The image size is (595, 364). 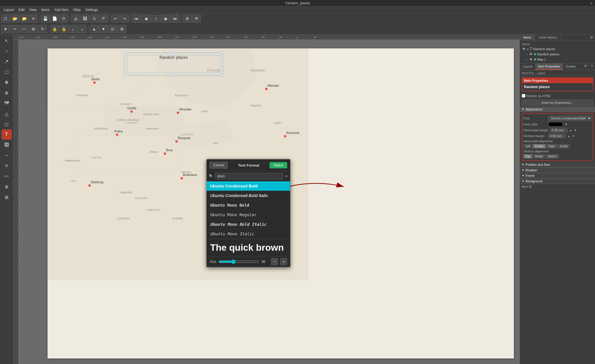 What do you see at coordinates (523, 96) in the screenshot?
I see `render-html-checkbox` at bounding box center [523, 96].